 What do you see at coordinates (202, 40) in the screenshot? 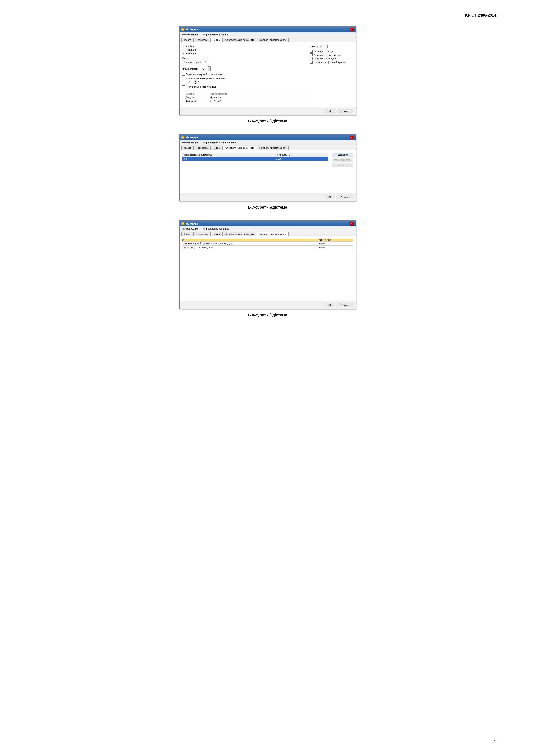
I see `tab-razverta-6: Развертка` at bounding box center [202, 40].